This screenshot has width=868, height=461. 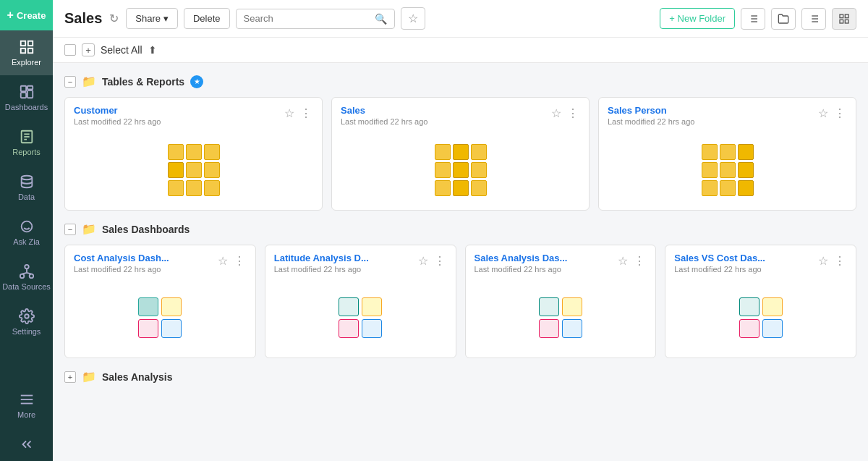 What do you see at coordinates (360, 301) in the screenshot?
I see `card-latitude-analysis: Latitude Analysis D... Last modified 22 …` at bounding box center [360, 301].